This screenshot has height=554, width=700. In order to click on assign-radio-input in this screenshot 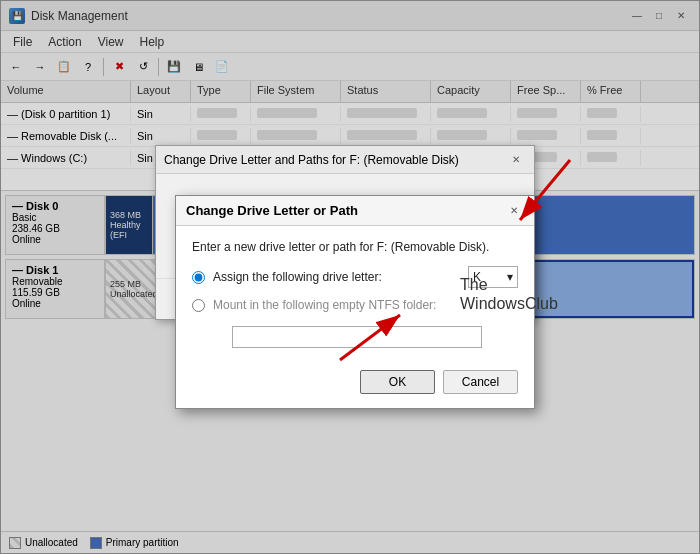, I will do `click(198, 278)`.